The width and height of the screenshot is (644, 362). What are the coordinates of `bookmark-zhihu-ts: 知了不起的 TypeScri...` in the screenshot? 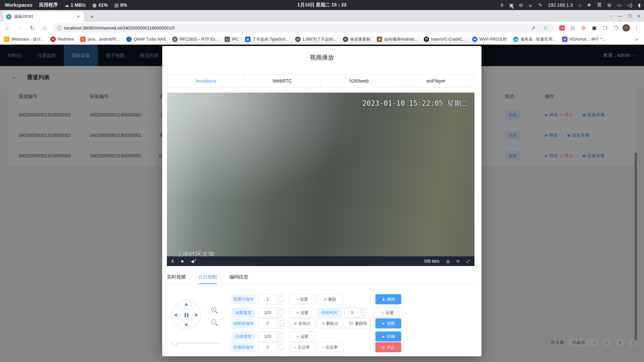 It's located at (267, 40).